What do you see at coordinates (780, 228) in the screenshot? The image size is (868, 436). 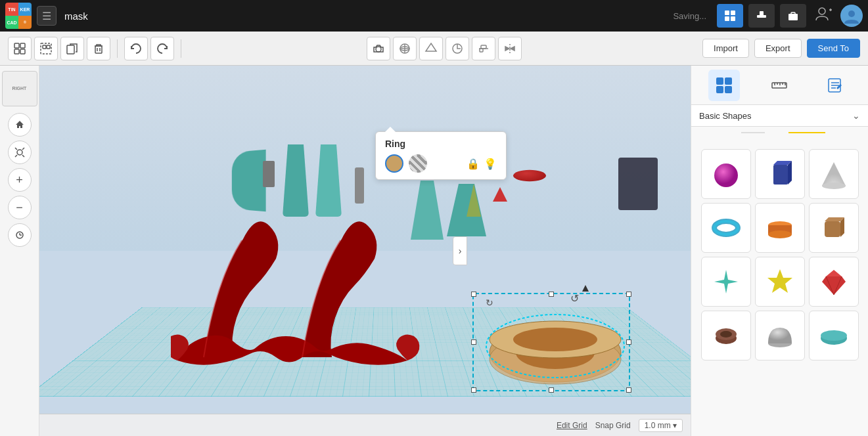 I see `shape-cylinder-low` at bounding box center [780, 228].